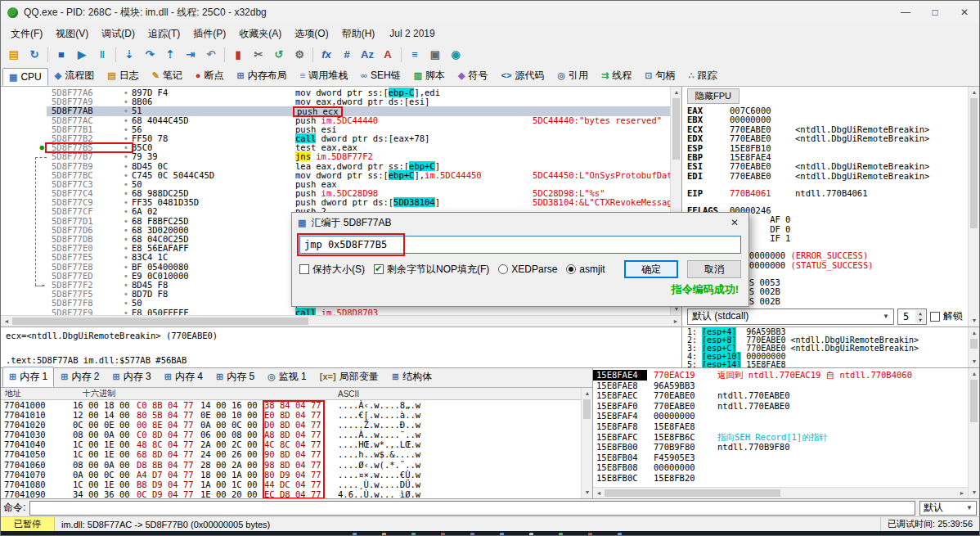  I want to click on memory-dump-row: 7704103008 00 0A 00C0 8D 04 7706 00 08 0…, so click(291, 435).